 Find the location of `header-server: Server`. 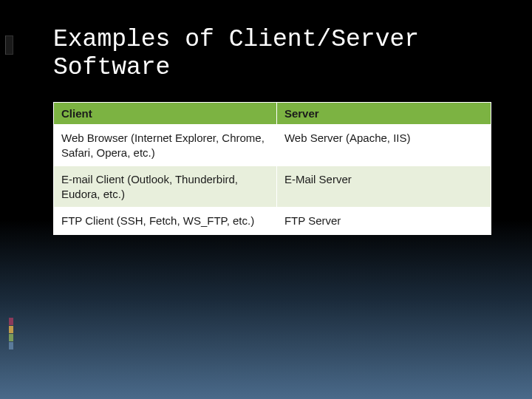

header-server: Server is located at coordinates (383, 114).